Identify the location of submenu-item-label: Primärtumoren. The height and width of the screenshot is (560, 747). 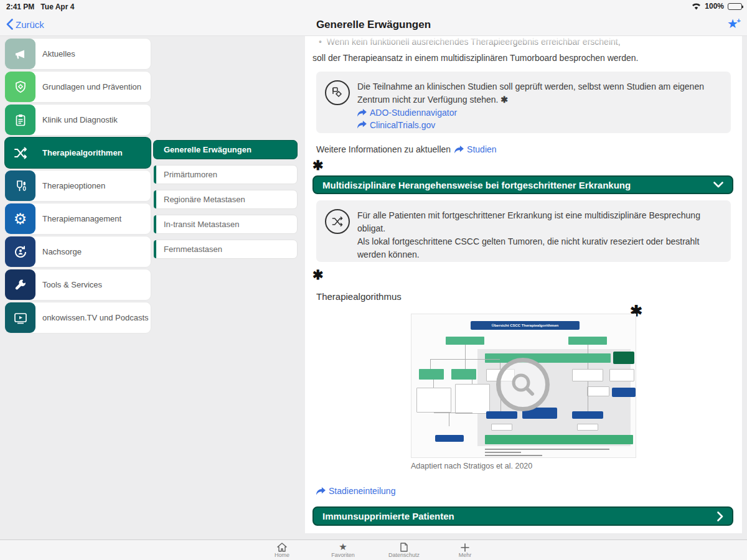
(190, 174).